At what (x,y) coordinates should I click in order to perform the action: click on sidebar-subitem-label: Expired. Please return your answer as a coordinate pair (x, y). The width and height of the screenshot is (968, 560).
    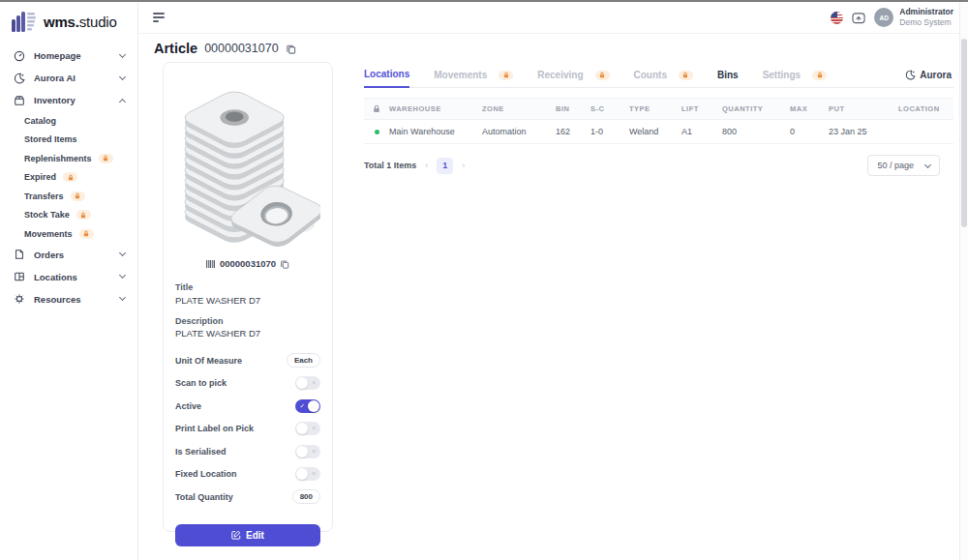
    Looking at the image, I should click on (41, 177).